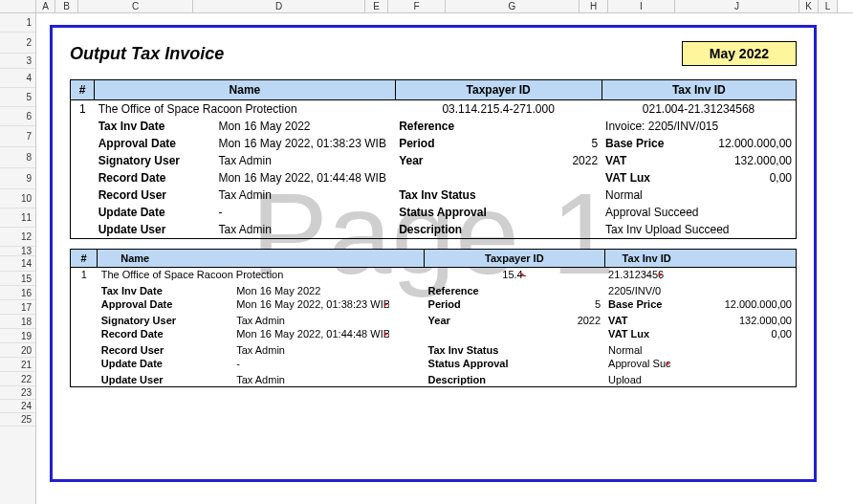  I want to click on cell: 2022, so click(581, 320).